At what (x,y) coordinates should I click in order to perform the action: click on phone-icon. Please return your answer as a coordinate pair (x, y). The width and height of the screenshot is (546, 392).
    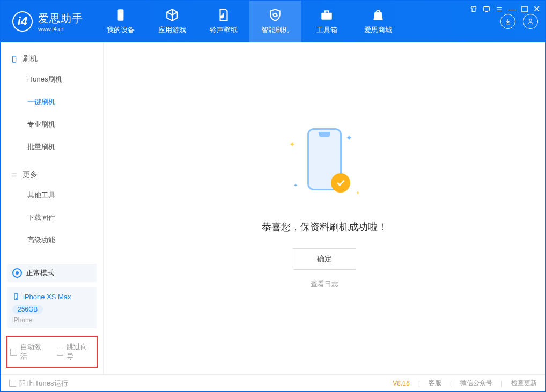
    Looking at the image, I should click on (121, 15).